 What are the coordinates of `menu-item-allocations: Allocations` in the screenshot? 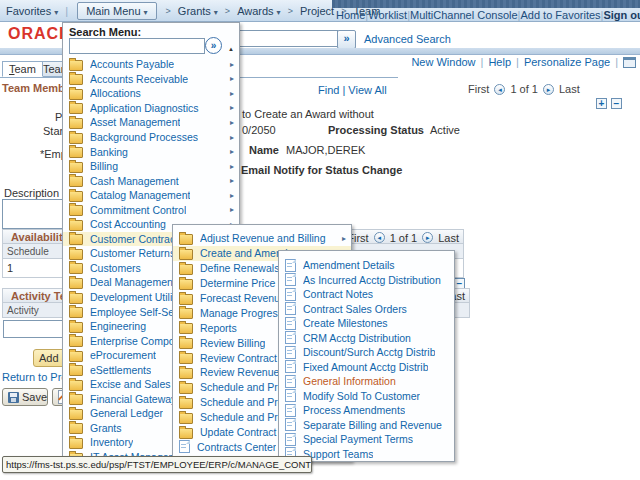 It's located at (151, 94).